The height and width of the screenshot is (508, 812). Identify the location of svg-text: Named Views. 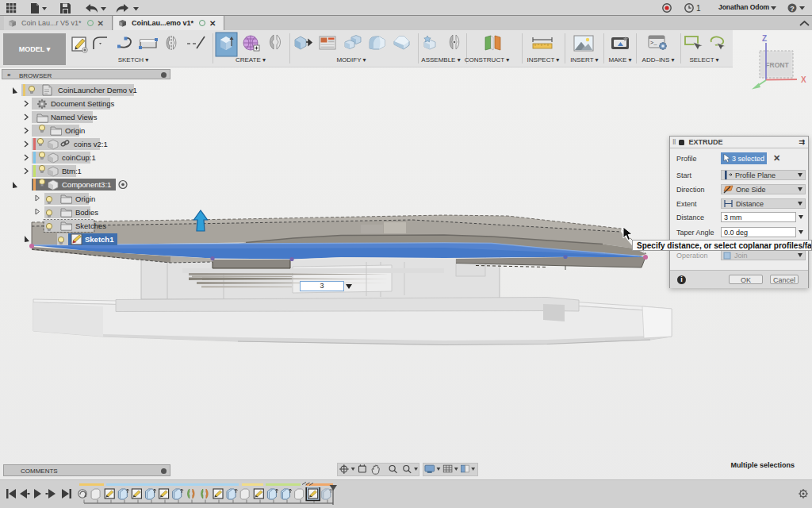
(75, 117).